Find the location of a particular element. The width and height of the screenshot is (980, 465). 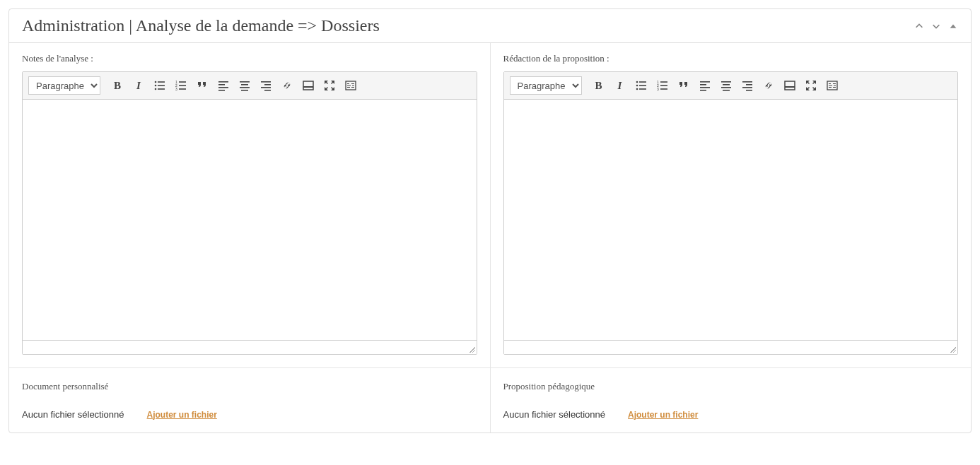

right-file-status: Aucun fichier sélectionné is located at coordinates (554, 414).